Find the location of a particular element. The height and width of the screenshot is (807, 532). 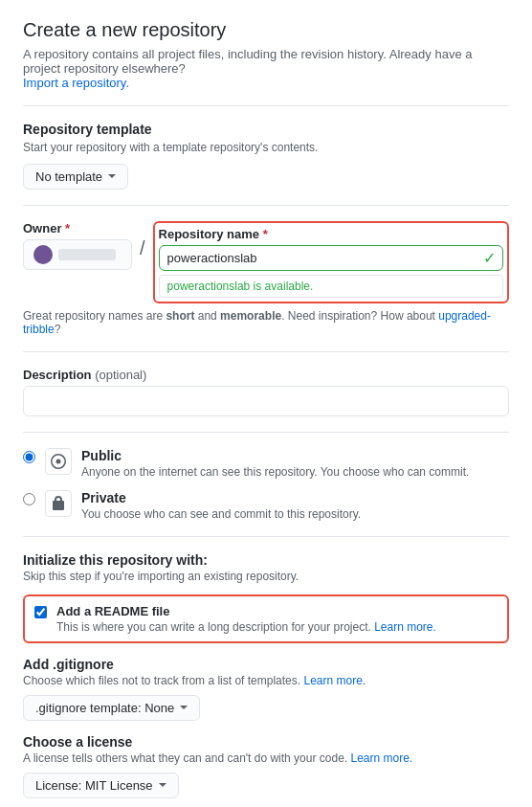

public-radio is located at coordinates (29, 458).